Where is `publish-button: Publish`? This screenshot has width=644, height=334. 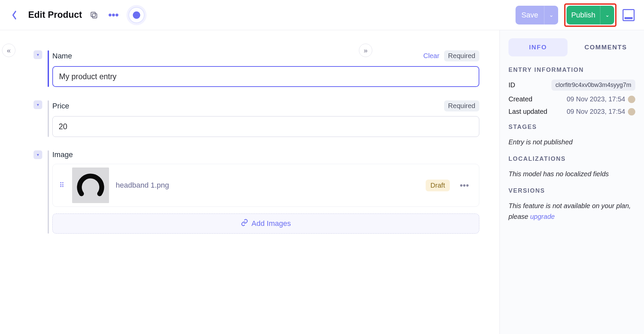 publish-button: Publish is located at coordinates (583, 15).